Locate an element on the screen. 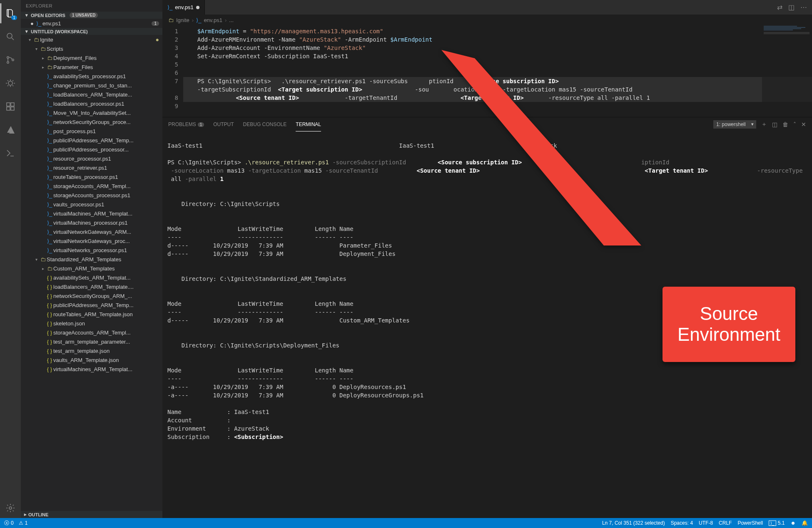  tab-env-ps1: ⟩_ env.ps1 is located at coordinates (184, 7).